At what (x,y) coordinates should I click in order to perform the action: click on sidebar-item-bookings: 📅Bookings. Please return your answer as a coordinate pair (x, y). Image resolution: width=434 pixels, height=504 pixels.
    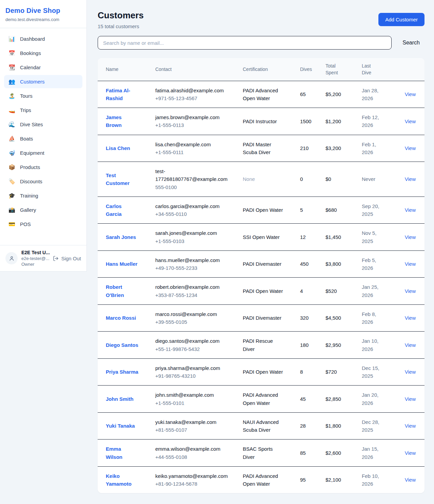
    Looking at the image, I should click on (43, 53).